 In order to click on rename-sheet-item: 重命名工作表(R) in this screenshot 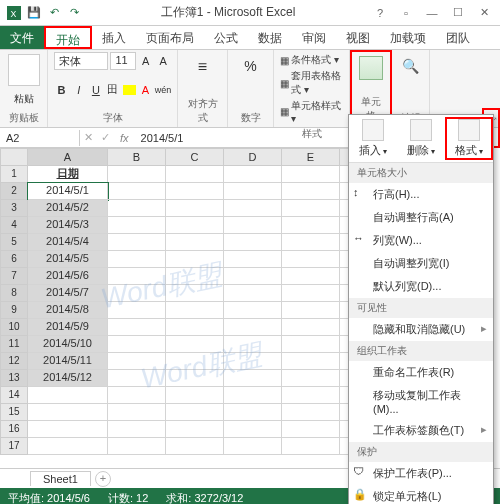, I will do `click(421, 372)`.